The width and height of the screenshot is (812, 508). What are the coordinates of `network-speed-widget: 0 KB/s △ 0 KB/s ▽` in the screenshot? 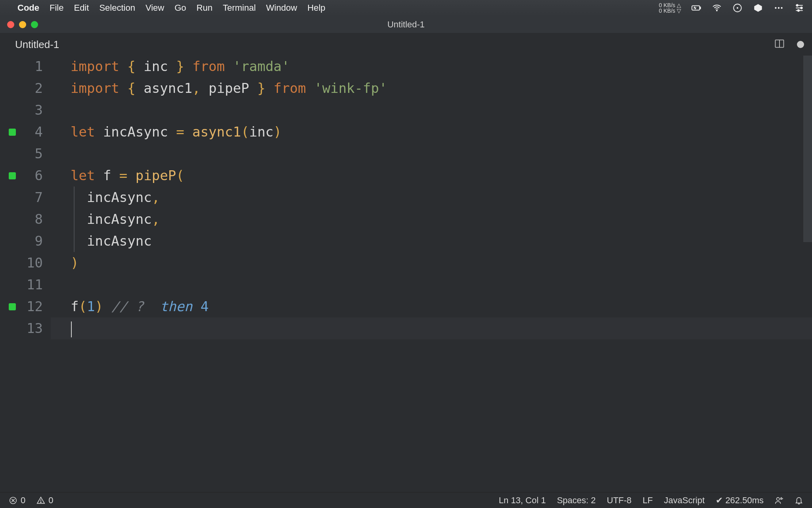 It's located at (670, 8).